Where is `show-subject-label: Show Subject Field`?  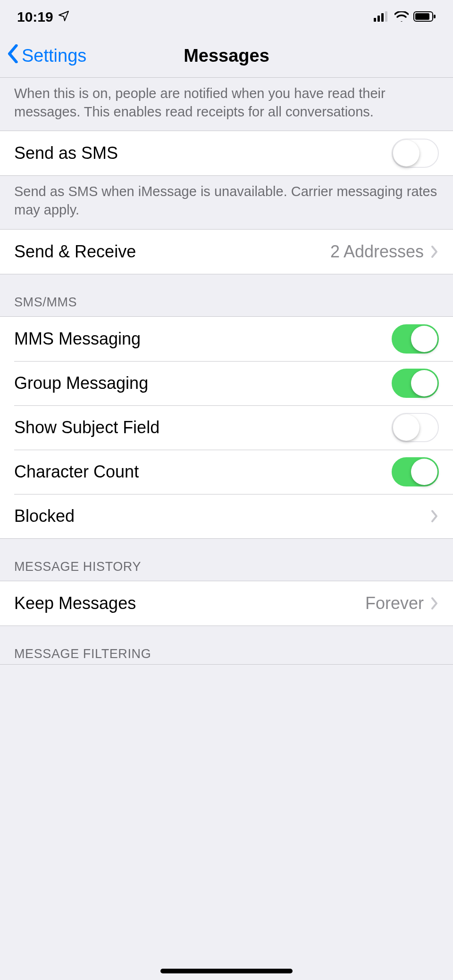
show-subject-label: Show Subject Field is located at coordinates (203, 428).